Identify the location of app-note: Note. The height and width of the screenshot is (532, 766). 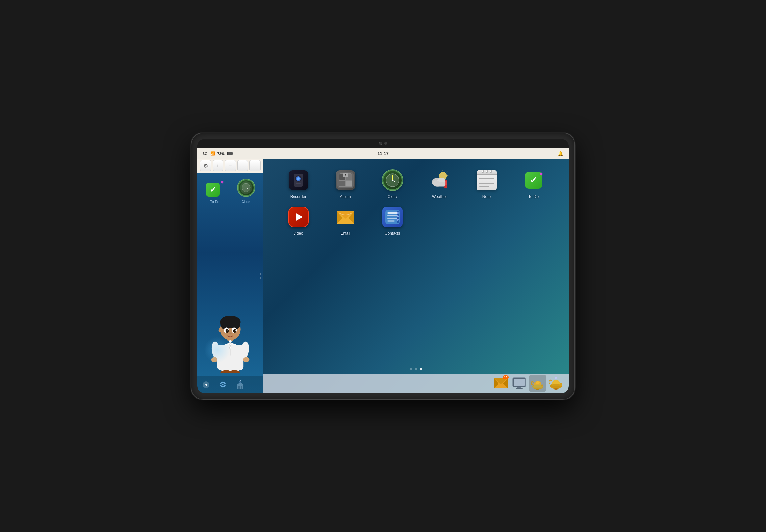
(486, 184).